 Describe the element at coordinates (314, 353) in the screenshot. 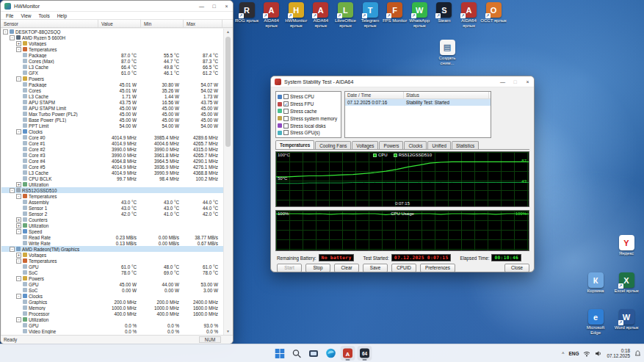

I see `taskbar-task-view-icon` at that location.